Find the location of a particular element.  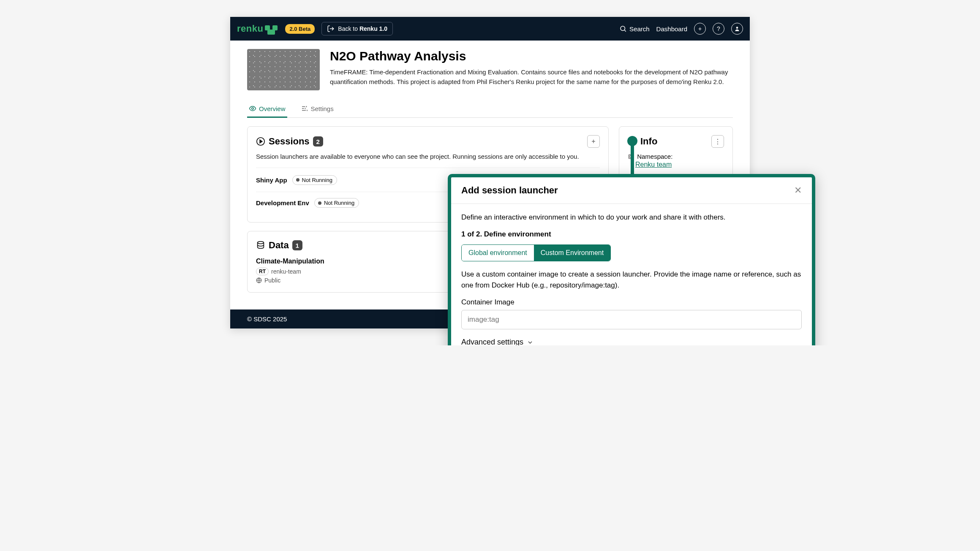

info-menu-button: ⋮ is located at coordinates (718, 141).